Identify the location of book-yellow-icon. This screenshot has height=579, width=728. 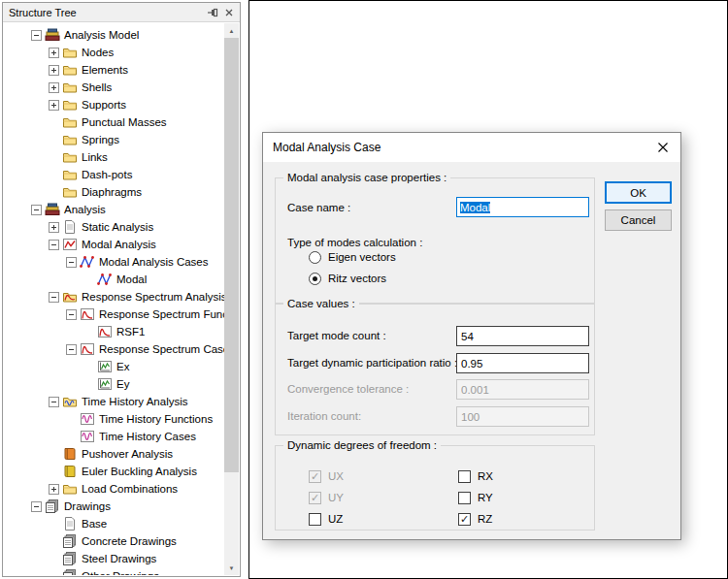
(70, 471).